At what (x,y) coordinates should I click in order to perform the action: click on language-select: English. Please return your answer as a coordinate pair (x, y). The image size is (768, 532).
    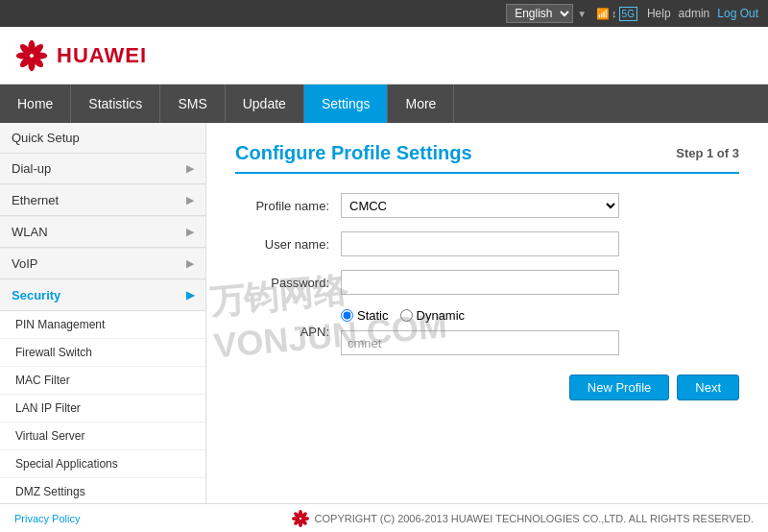
    Looking at the image, I should click on (540, 13).